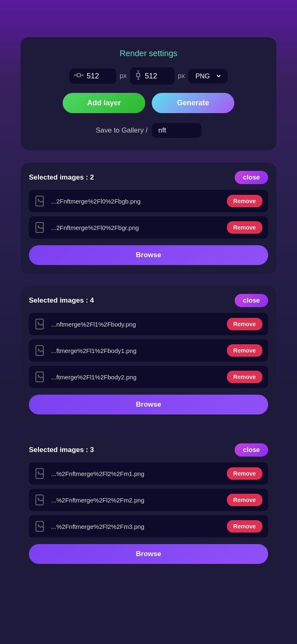 This screenshot has width=297, height=644. Describe the element at coordinates (148, 450) in the screenshot. I see `group-header-3: Selected images : 3close` at that location.